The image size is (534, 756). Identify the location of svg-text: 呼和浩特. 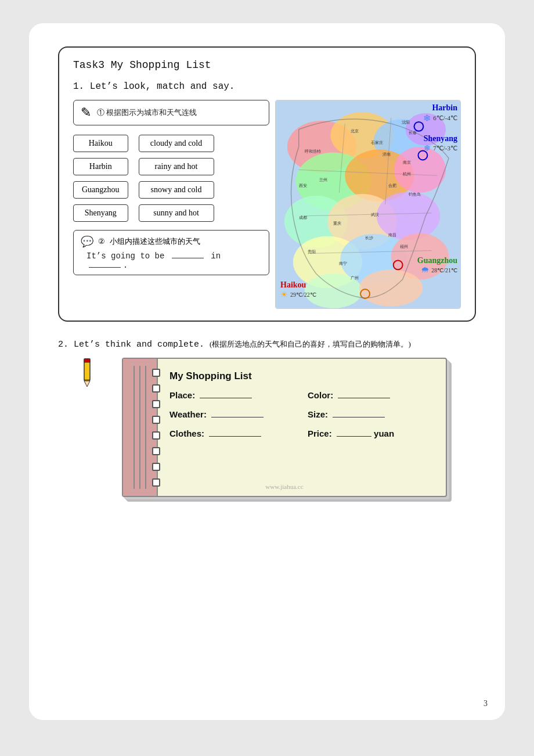
(313, 151).